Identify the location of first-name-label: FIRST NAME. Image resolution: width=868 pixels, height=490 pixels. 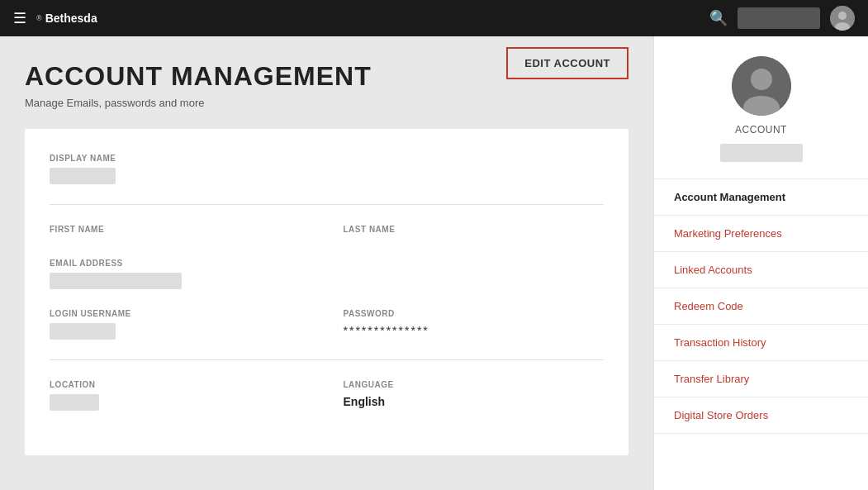
(180, 230).